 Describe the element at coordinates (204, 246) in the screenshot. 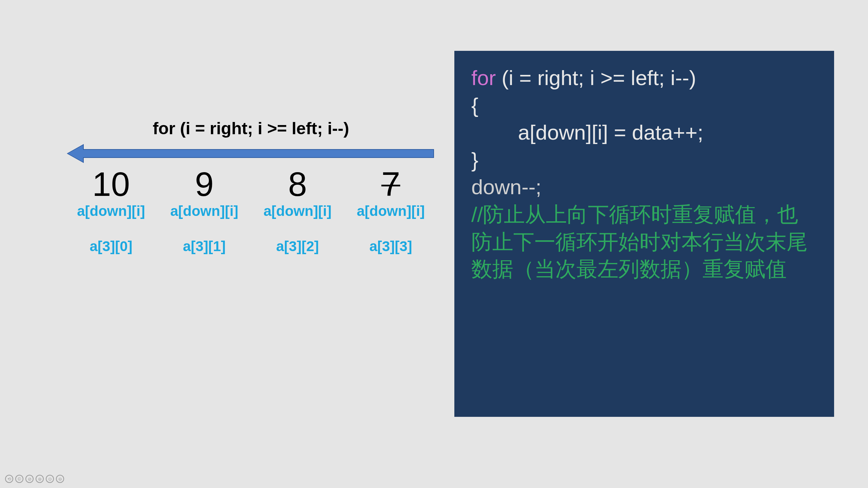

I see `array-index: a[3][1]` at that location.